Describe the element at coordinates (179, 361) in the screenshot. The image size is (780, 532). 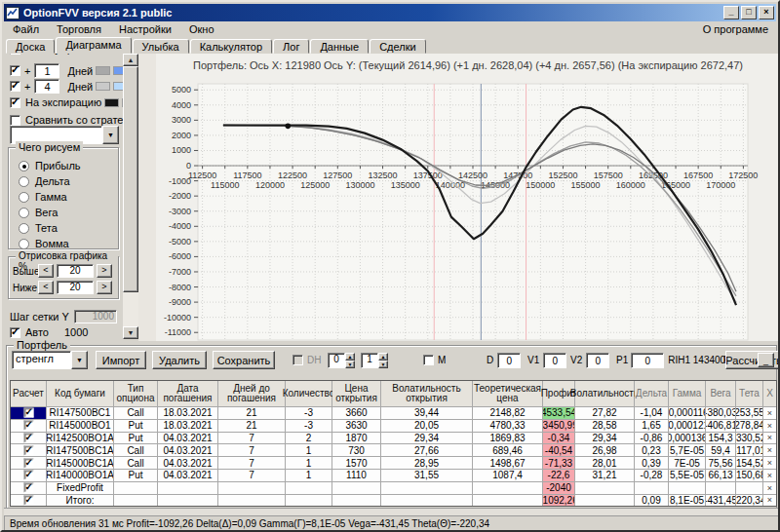
I see `delete-button: Удалить` at that location.